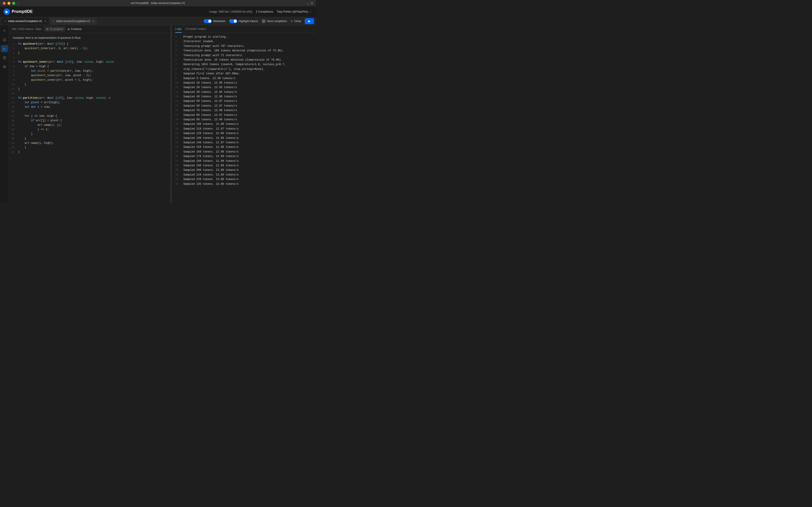 The width and height of the screenshot is (812, 507). Describe the element at coordinates (179, 120) in the screenshot. I see `log-num-18: 18` at that location.